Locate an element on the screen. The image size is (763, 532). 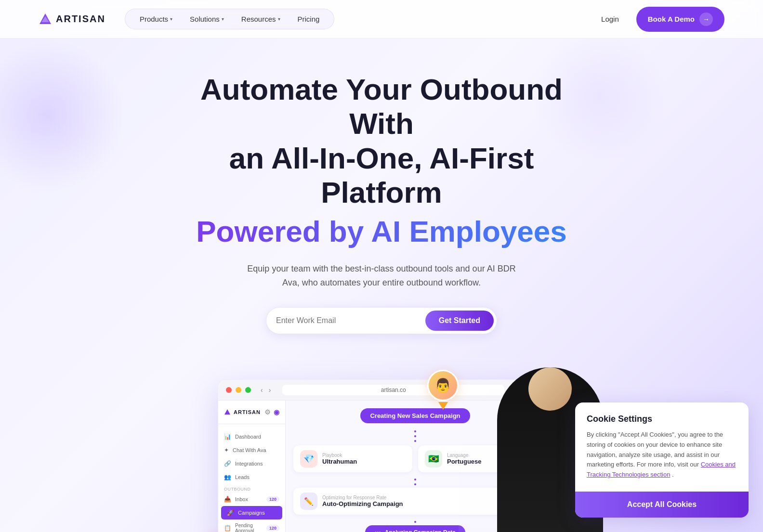
nav-link-resources: Resources ▾ is located at coordinates (261, 19).